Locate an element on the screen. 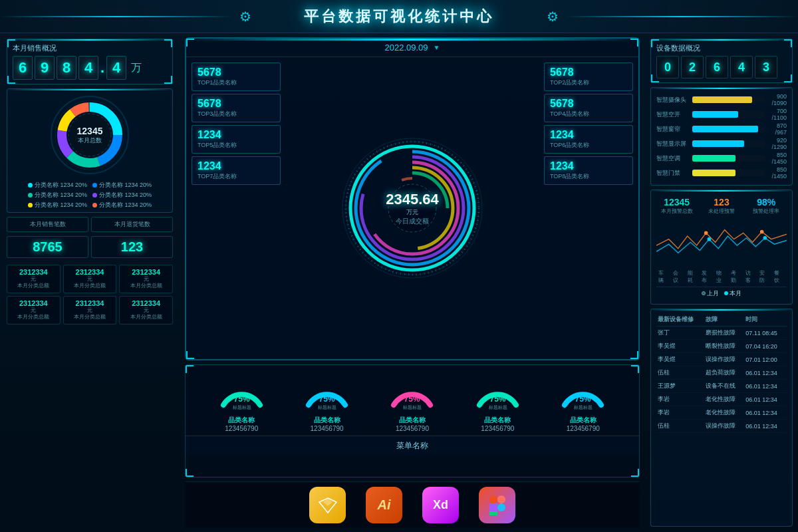 The width and height of the screenshot is (798, 532). counts-values-row: 8765 123 is located at coordinates (90, 247).